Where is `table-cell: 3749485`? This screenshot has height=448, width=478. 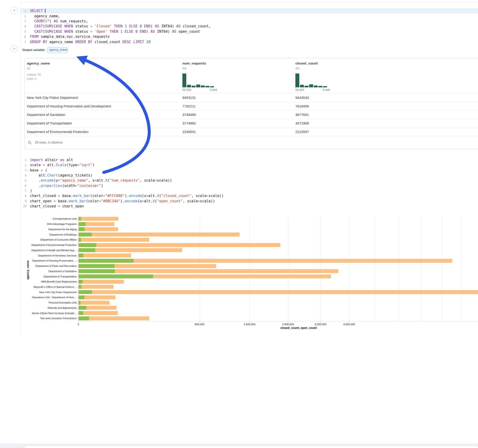 table-cell: 3749485 is located at coordinates (189, 115).